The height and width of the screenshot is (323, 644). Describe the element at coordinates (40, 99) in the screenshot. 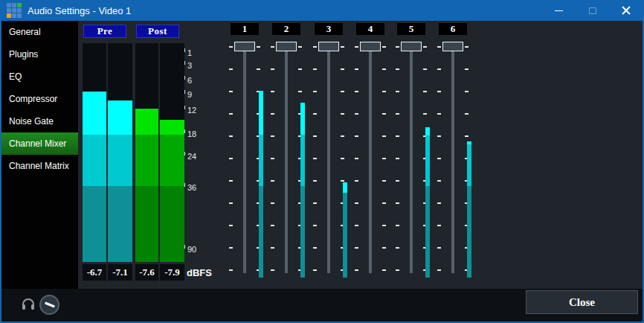

I see `sidebar-item-compressor: Compressor` at that location.